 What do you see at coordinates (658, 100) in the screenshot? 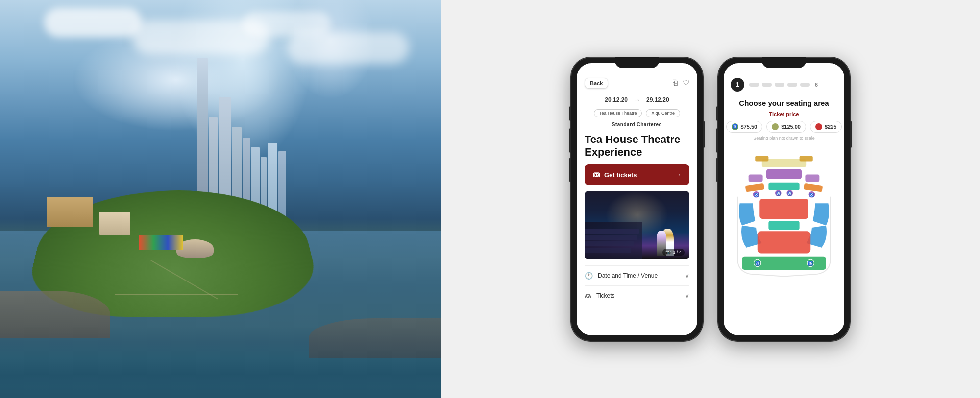
I see `date-to: 29.12.20` at bounding box center [658, 100].